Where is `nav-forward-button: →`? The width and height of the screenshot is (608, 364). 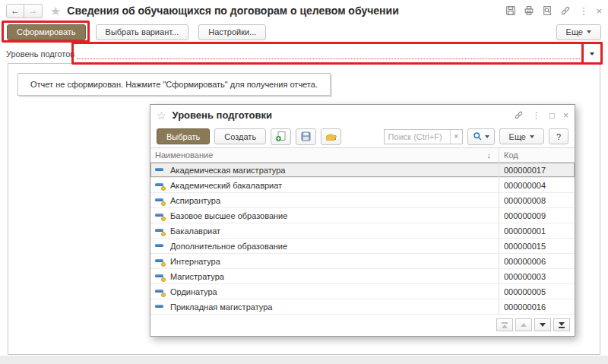
nav-forward-button: → is located at coordinates (33, 11).